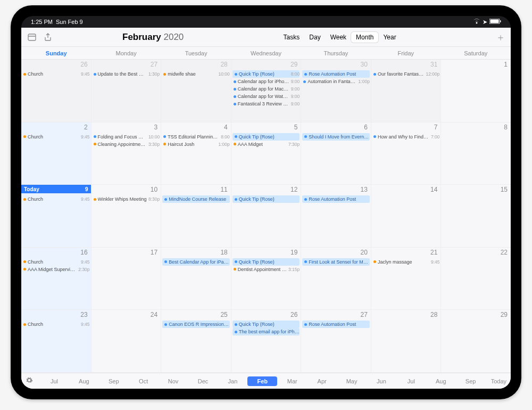  I want to click on day-cell: 22, so click(476, 279).